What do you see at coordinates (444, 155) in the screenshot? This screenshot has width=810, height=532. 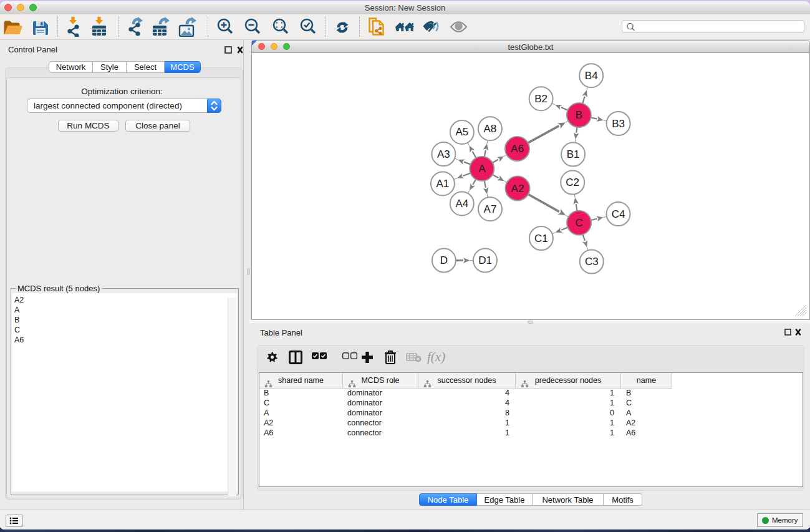 I see `svg-text: A3` at bounding box center [444, 155].